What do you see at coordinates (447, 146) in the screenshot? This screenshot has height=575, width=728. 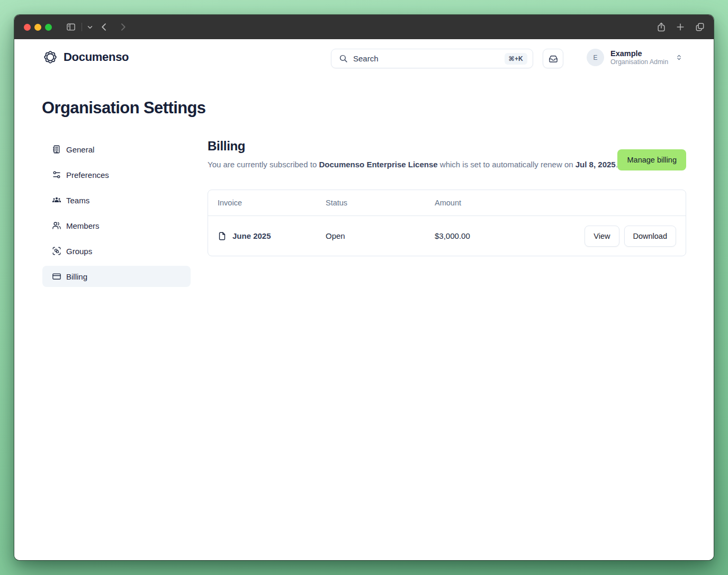 I see `billing-heading: Billing` at bounding box center [447, 146].